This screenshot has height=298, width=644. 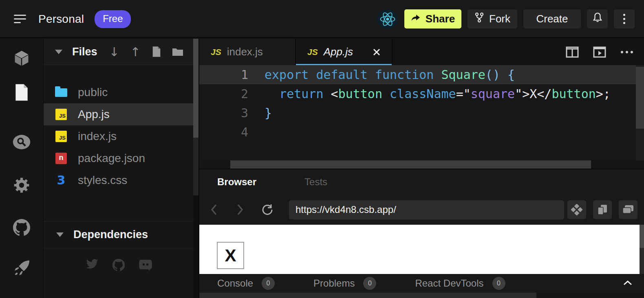 I want to click on back-icon, so click(x=214, y=210).